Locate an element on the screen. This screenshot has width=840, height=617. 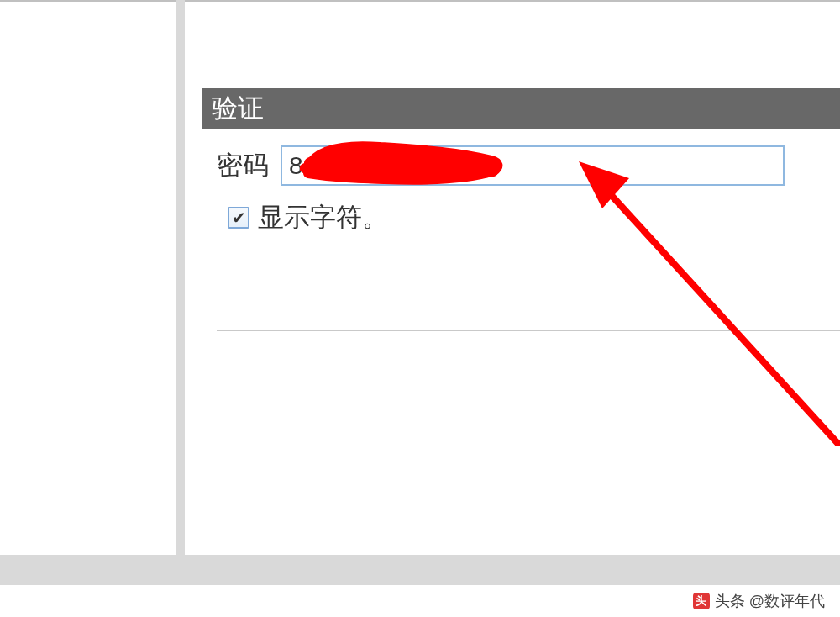
show-characters-label: 显示字符。 is located at coordinates (323, 218).